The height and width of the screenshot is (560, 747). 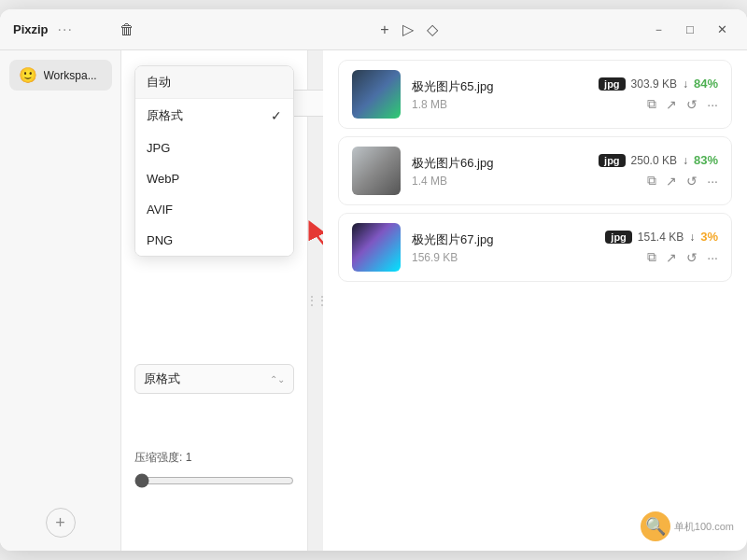 What do you see at coordinates (500, 163) in the screenshot?
I see `file-name-2: 极光图片66.jpg` at bounding box center [500, 163].